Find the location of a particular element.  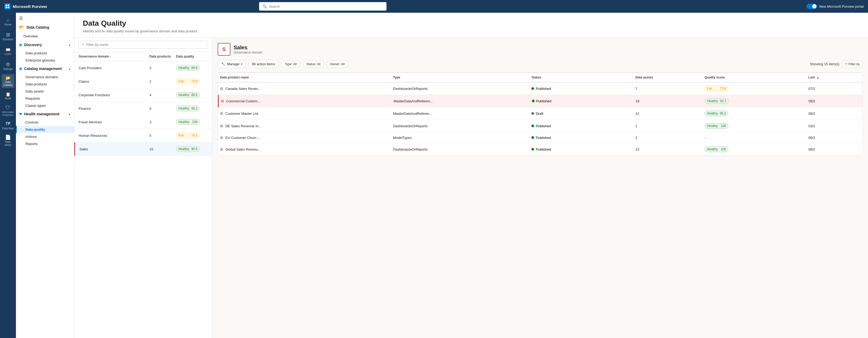

product-name: Global Sales Revenu... is located at coordinates (243, 149).